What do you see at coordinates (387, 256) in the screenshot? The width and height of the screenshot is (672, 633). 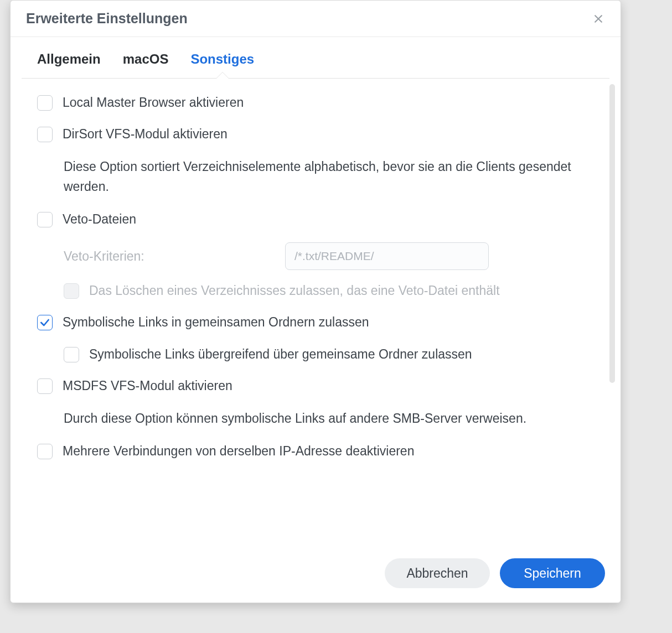 I see `veto-criteria-input` at bounding box center [387, 256].